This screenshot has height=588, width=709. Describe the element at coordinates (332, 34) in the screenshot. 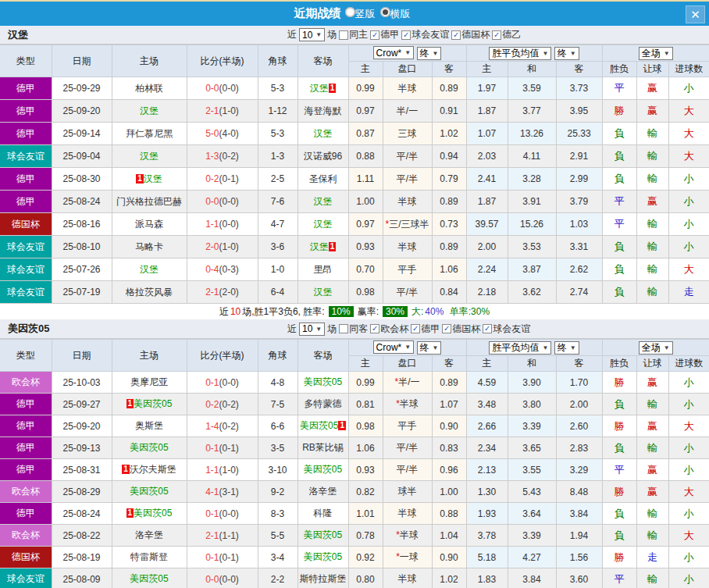

I see `unit-label: 场` at that location.